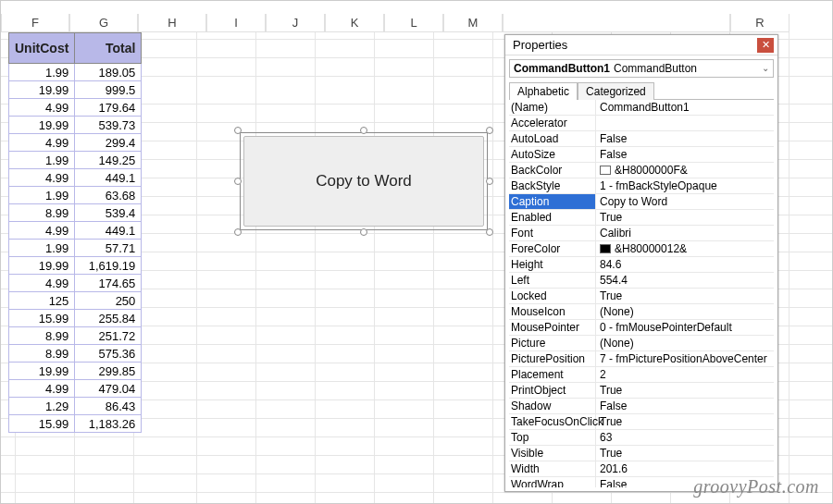  What do you see at coordinates (35, 23) in the screenshot?
I see `col-header-F: F` at bounding box center [35, 23].